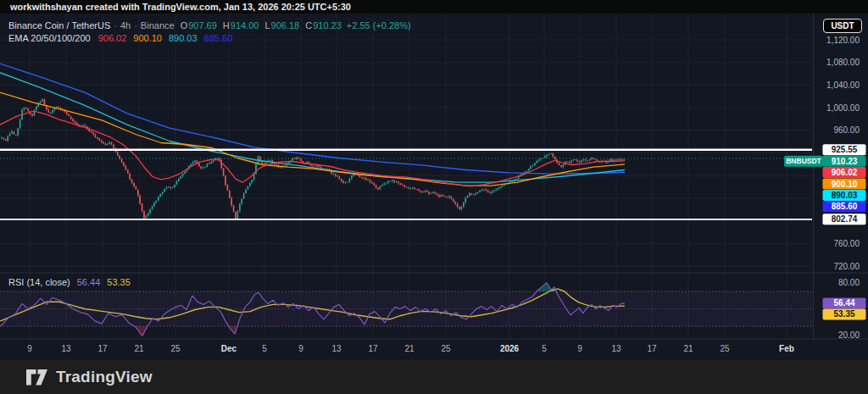  I want to click on rsi-value-label-text: 53.35, so click(844, 314).